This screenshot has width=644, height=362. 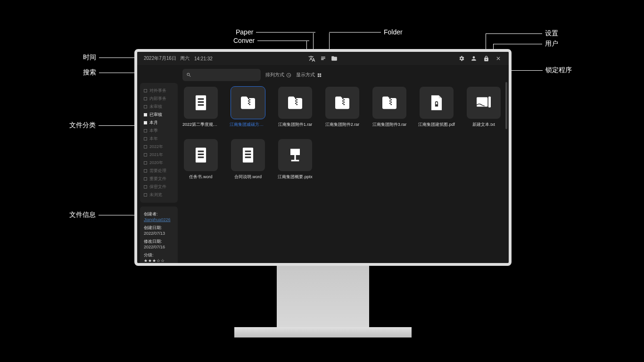 I want to click on modified-value: 2022/07/16, so click(x=155, y=247).